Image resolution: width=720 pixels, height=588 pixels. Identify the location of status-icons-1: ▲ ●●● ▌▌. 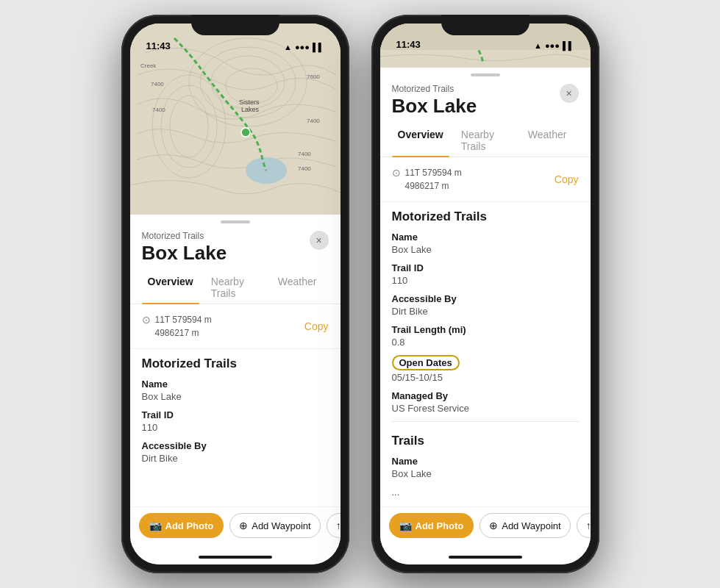
(304, 47).